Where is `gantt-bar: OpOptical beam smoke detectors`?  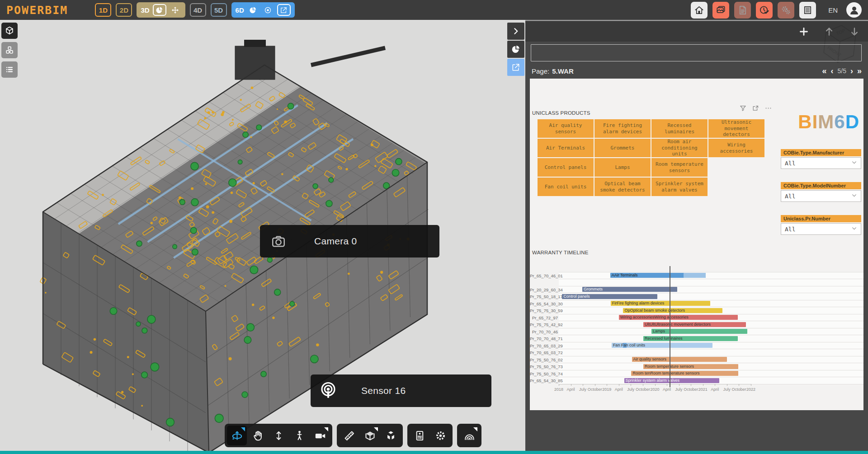 gantt-bar: OpOptical beam smoke detectors is located at coordinates (673, 311).